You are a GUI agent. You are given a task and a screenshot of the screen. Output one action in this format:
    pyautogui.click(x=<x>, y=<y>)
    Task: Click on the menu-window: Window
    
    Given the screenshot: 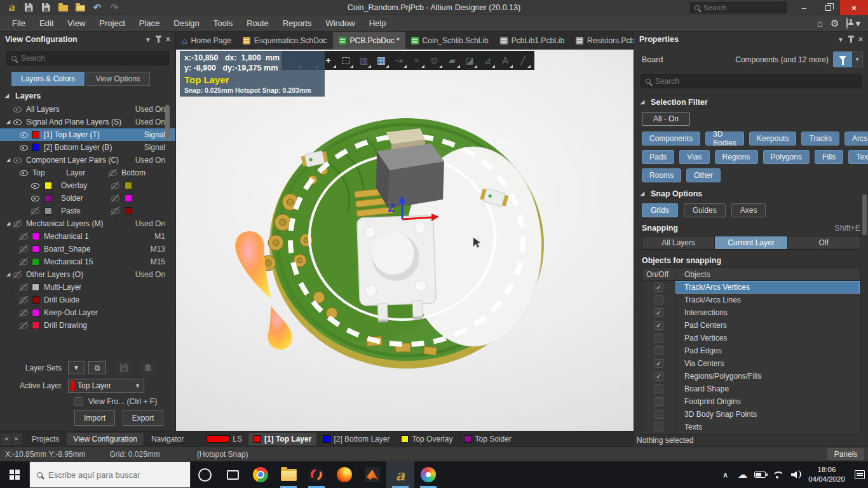 What is the action you would take?
    pyautogui.click(x=340, y=23)
    